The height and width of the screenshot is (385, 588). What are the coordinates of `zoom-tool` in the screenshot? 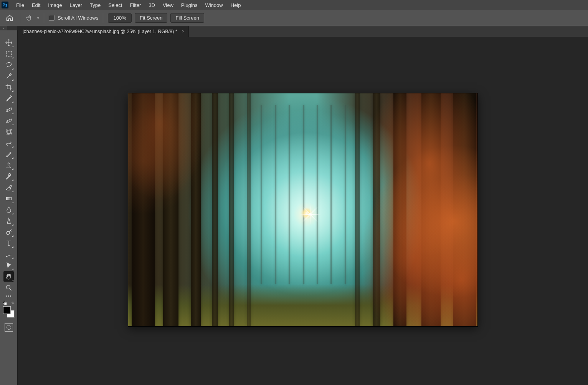 It's located at (8, 287).